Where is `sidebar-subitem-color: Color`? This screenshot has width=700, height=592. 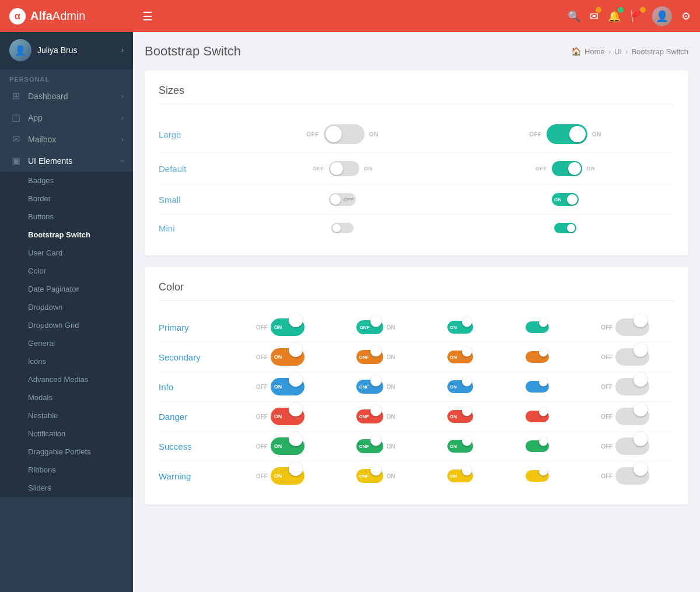
sidebar-subitem-color: Color is located at coordinates (66, 271).